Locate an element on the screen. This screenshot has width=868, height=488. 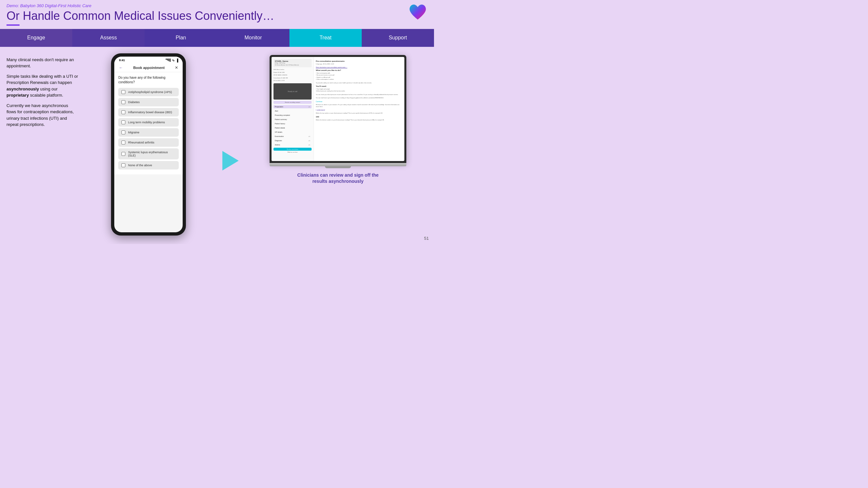
laptop-screen: STARK, Sansa 09 Apr 1999 (21y) 50 Shame … is located at coordinates (338, 109).